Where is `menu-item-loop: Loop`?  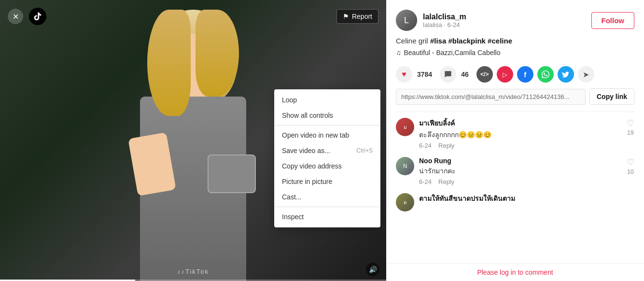 menu-item-loop: Loop is located at coordinates (327, 100).